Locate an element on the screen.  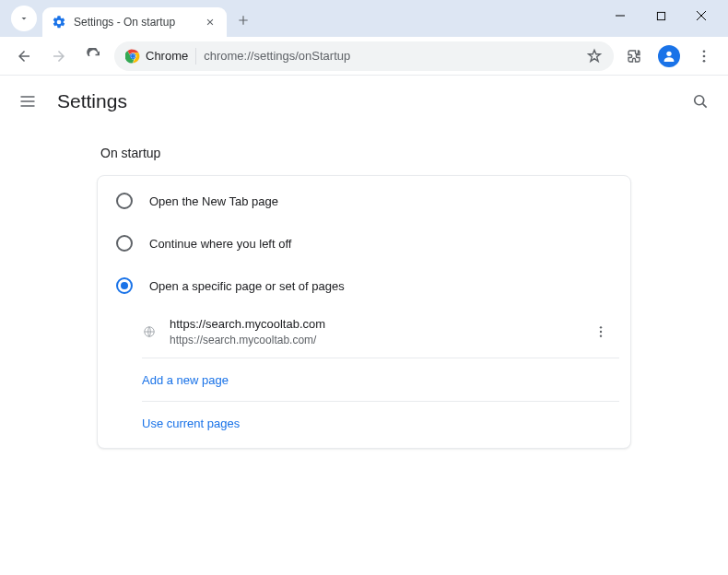
site-chip-label: Chrome is located at coordinates (167, 55).